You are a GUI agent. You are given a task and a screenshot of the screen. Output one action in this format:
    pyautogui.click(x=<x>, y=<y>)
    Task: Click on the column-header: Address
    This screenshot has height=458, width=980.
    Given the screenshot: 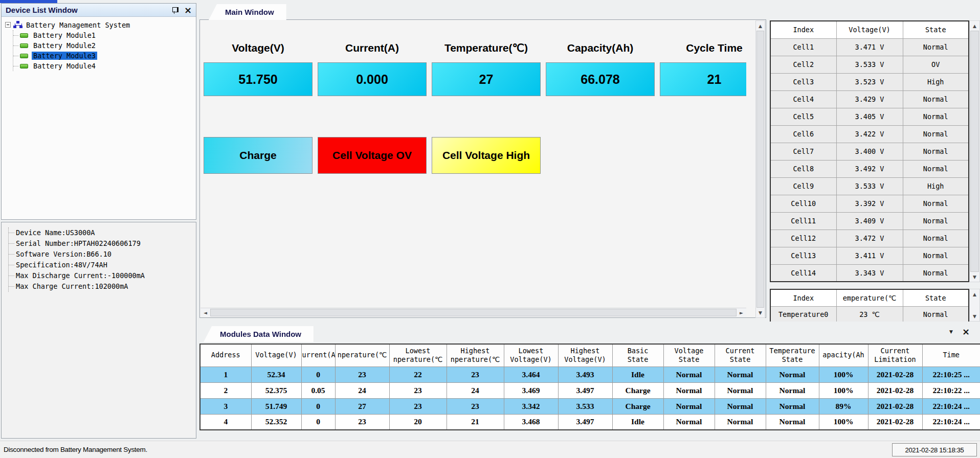 What is the action you would take?
    pyautogui.click(x=226, y=355)
    